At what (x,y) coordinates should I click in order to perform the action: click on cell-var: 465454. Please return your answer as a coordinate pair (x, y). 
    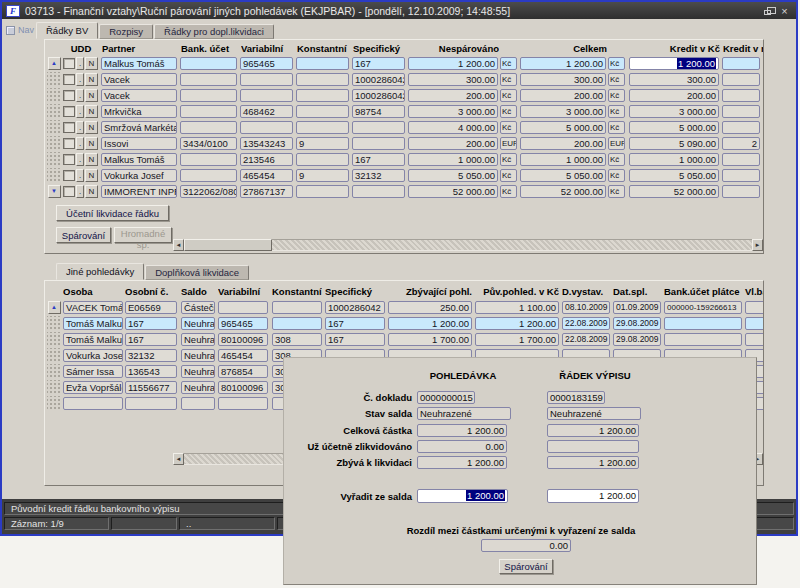
    Looking at the image, I should click on (266, 176).